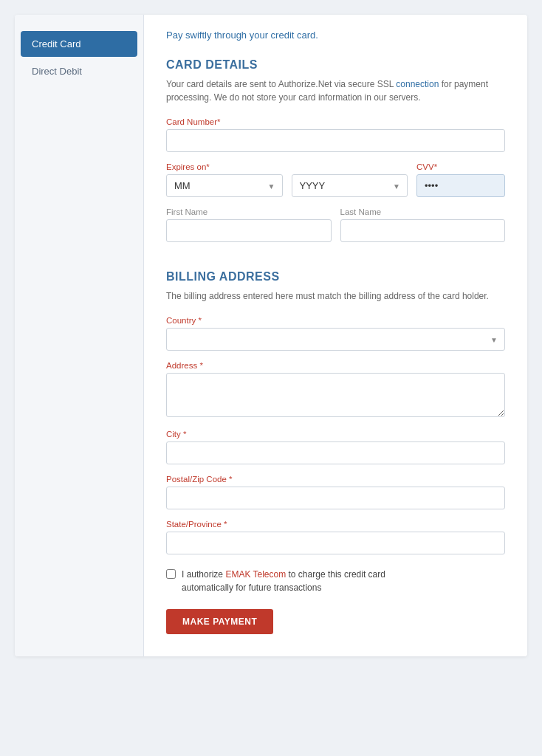  Describe the element at coordinates (335, 334) in the screenshot. I see `country-group: Country * United States United Kingdom C…` at that location.